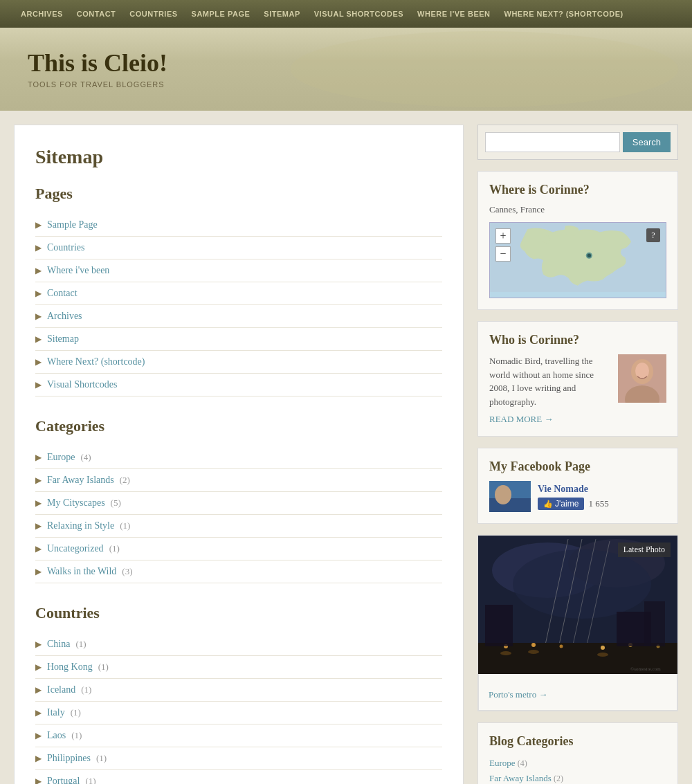 The width and height of the screenshot is (692, 784). I want to click on list-item: ▶Laos (1), so click(239, 736).